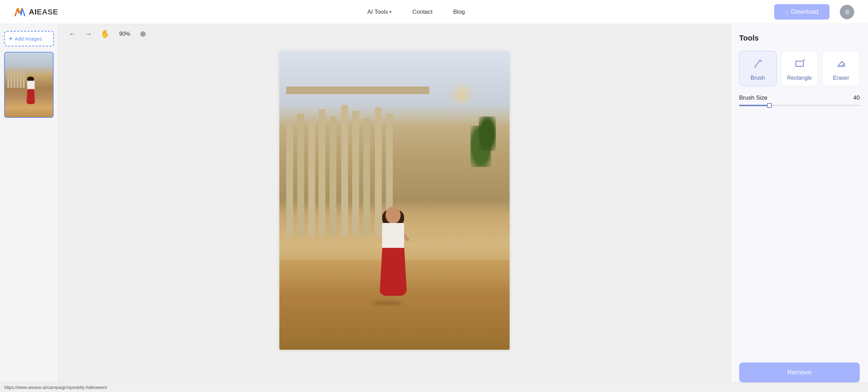 The height and width of the screenshot is (392, 868). Describe the element at coordinates (799, 78) in the screenshot. I see `rectangle-label: Rectangle` at that location.